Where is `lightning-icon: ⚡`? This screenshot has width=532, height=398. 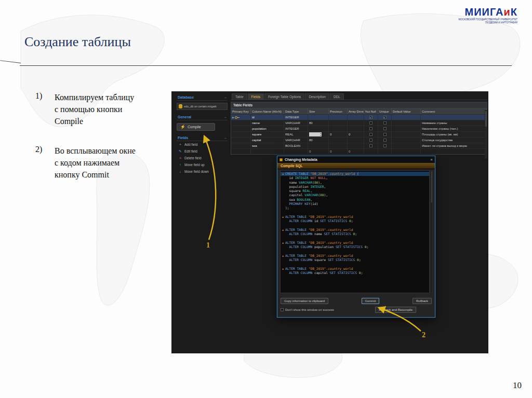 lightning-icon: ⚡ is located at coordinates (183, 127).